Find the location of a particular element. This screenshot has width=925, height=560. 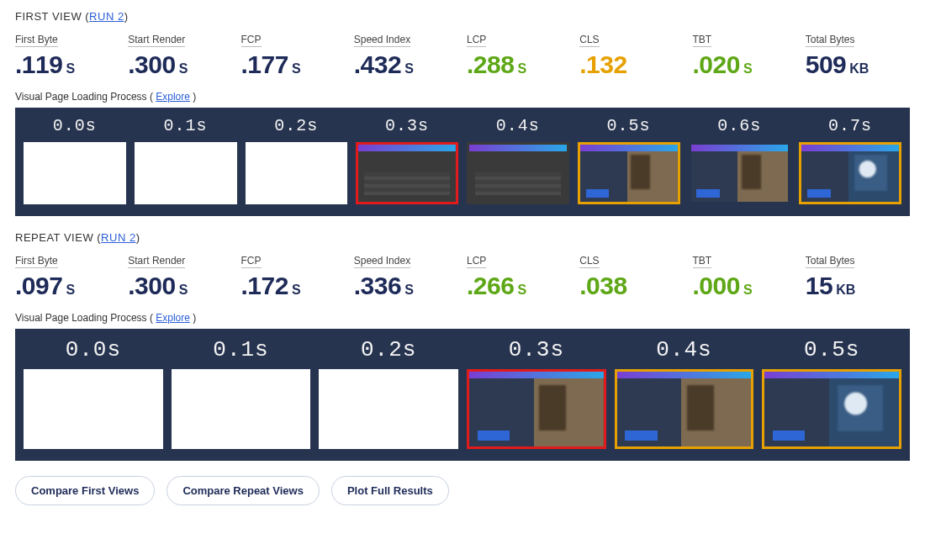

metric-value: .336 is located at coordinates (378, 286).